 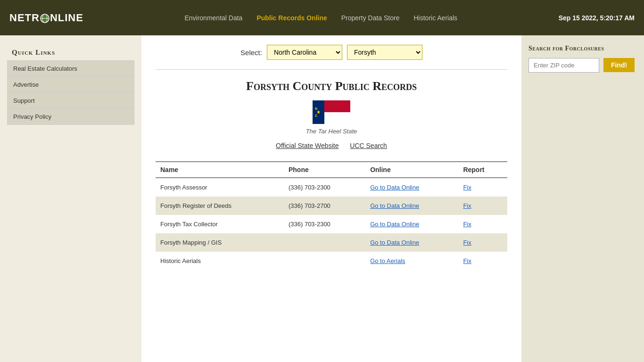 I want to click on sidebar-item-real-estate: Real Estate Calculators, so click(x=71, y=68).